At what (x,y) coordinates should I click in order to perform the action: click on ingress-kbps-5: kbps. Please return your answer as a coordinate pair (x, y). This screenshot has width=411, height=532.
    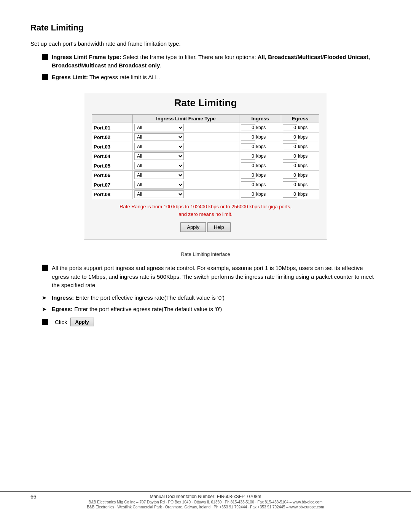
    Looking at the image, I should click on (261, 166).